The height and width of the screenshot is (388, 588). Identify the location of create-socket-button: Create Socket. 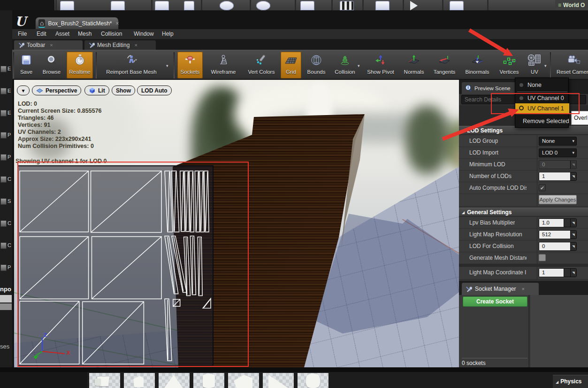
(495, 302).